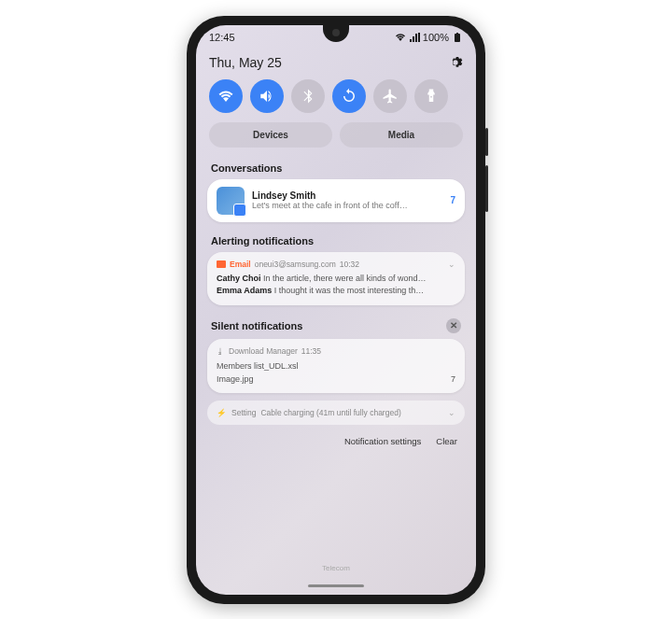  What do you see at coordinates (455, 63) in the screenshot?
I see `settings-icon` at bounding box center [455, 63].